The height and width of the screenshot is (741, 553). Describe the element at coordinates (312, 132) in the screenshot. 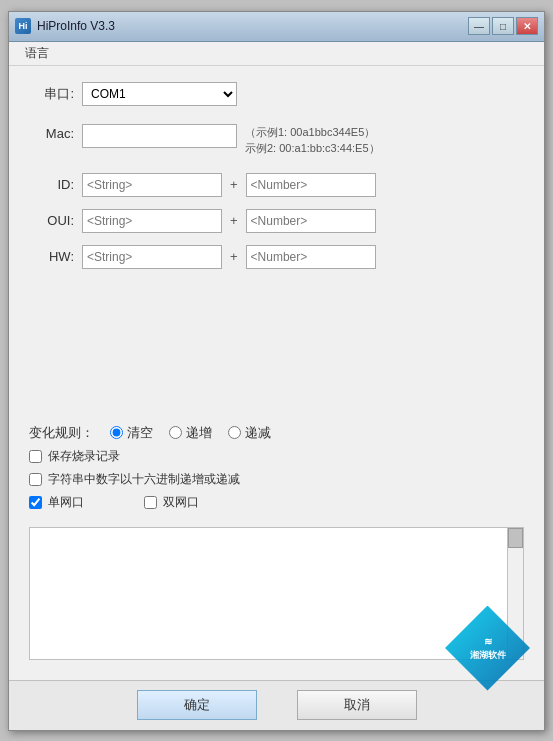

I see `mac-hint-line1: （示例1: 00a1bbc344E5）` at that location.